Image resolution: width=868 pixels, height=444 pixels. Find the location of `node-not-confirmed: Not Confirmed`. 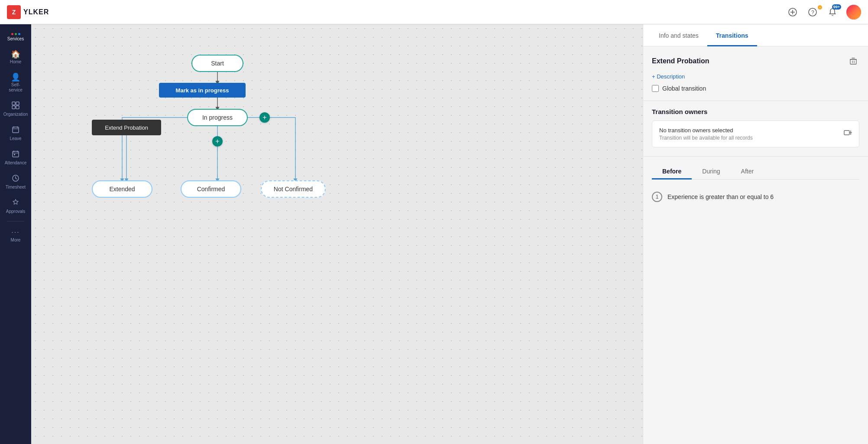

node-not-confirmed: Not Confirmed is located at coordinates (293, 189).